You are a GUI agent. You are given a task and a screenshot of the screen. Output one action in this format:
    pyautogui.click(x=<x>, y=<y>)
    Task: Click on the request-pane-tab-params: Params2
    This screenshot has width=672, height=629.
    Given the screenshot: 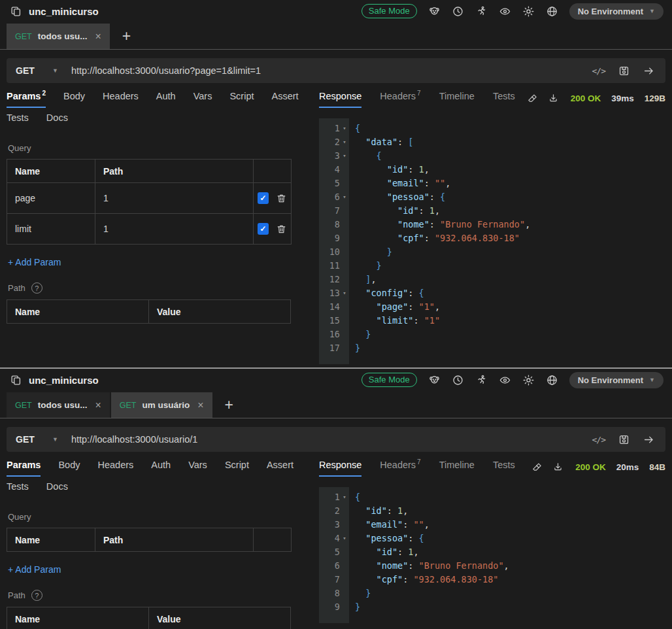 What is the action you would take?
    pyautogui.click(x=26, y=99)
    